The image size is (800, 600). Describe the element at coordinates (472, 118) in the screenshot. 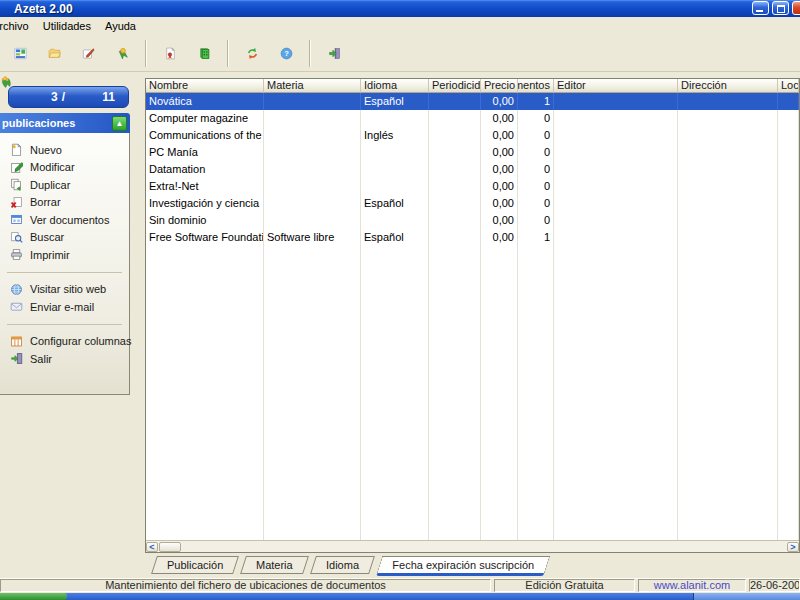

I see `table-row: Computer magazine0,000` at that location.